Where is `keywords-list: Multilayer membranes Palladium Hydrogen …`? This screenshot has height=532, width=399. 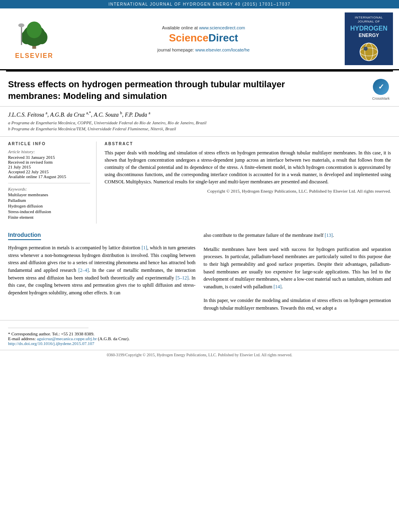
keywords-list: Multilayer membranes Palladium Hydrogen … is located at coordinates (49, 206).